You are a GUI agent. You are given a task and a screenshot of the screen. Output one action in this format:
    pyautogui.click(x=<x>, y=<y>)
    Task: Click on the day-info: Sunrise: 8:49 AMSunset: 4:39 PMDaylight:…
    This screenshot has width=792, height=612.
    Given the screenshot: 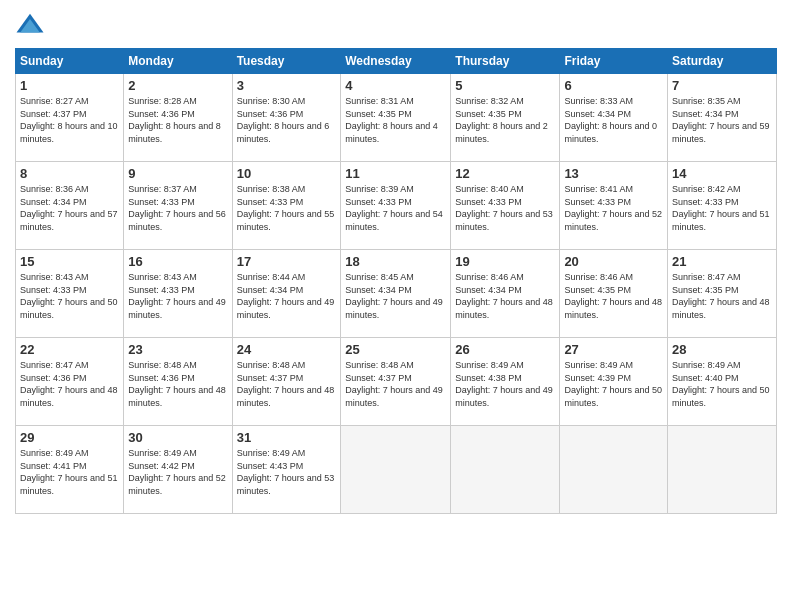 What is the action you would take?
    pyautogui.click(x=614, y=384)
    